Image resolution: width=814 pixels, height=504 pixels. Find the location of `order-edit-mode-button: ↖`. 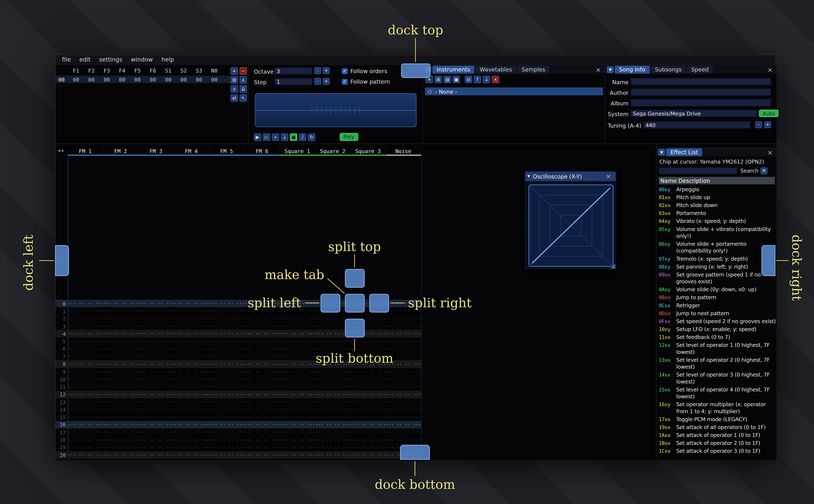

order-edit-mode-button: ↖ is located at coordinates (243, 98).